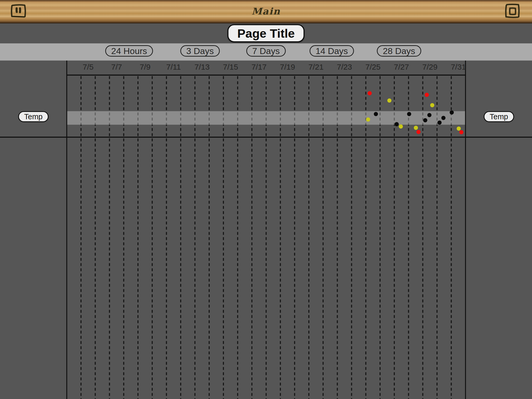  Describe the element at coordinates (145, 67) in the screenshot. I see `x-tick-label: 7/9` at that location.